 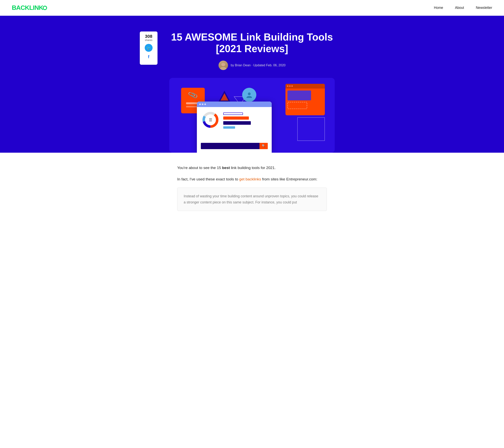 I want to click on quote-box: Instead of wasting your time building co…, so click(x=252, y=199).